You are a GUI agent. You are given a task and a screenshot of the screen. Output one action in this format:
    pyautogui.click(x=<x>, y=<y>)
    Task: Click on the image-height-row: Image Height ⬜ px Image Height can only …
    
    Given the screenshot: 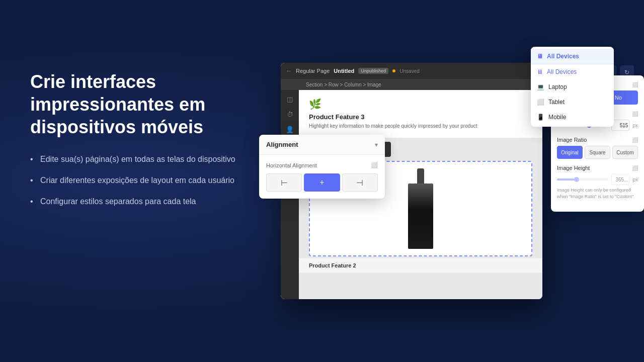 What is the action you would take?
    pyautogui.click(x=598, y=182)
    